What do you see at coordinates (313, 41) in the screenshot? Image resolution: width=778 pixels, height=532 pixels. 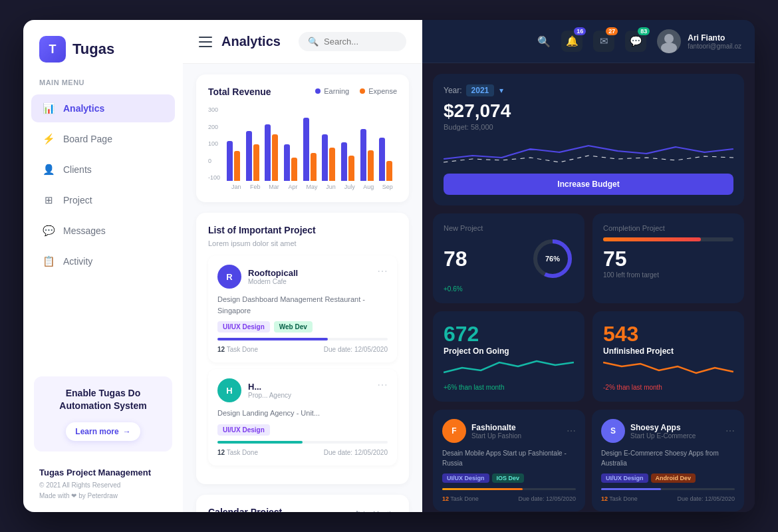 I see `search-icon: 🔍` at bounding box center [313, 41].